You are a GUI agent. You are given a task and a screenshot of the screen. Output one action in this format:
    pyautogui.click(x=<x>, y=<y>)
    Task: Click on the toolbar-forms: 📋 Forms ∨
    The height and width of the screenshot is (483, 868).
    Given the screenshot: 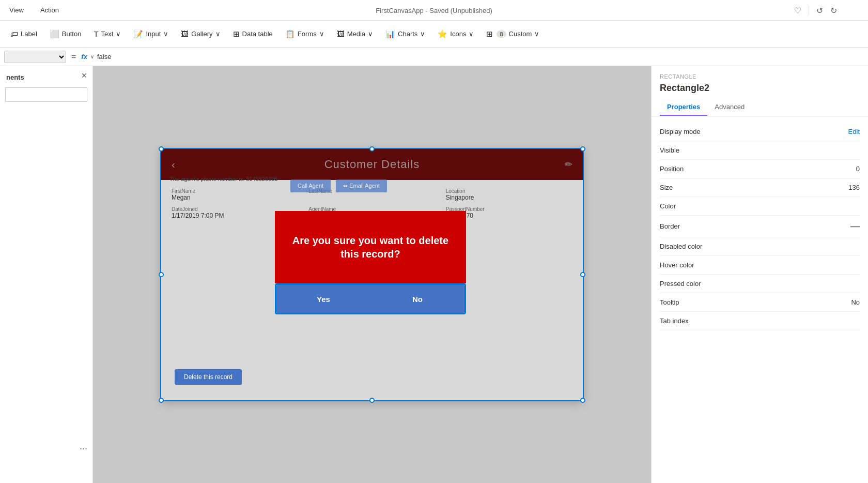 What is the action you would take?
    pyautogui.click(x=305, y=34)
    